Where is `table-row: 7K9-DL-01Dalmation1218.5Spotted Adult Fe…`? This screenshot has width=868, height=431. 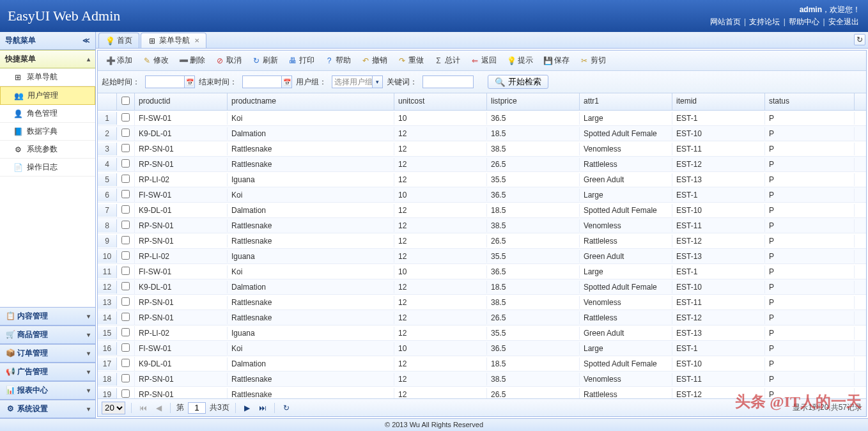 table-row: 7K9-DL-01Dalmation1218.5Spotted Adult Fe… is located at coordinates (482, 210).